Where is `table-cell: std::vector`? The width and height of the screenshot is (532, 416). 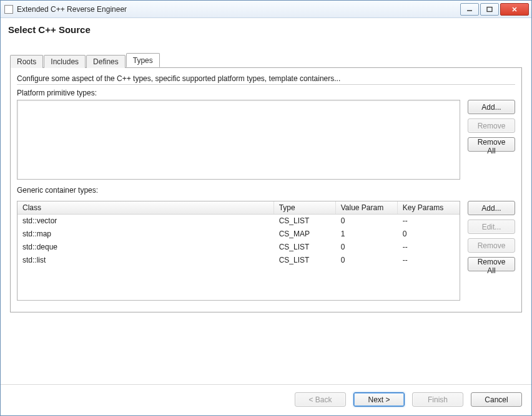
table-cell: std::vector is located at coordinates (146, 221).